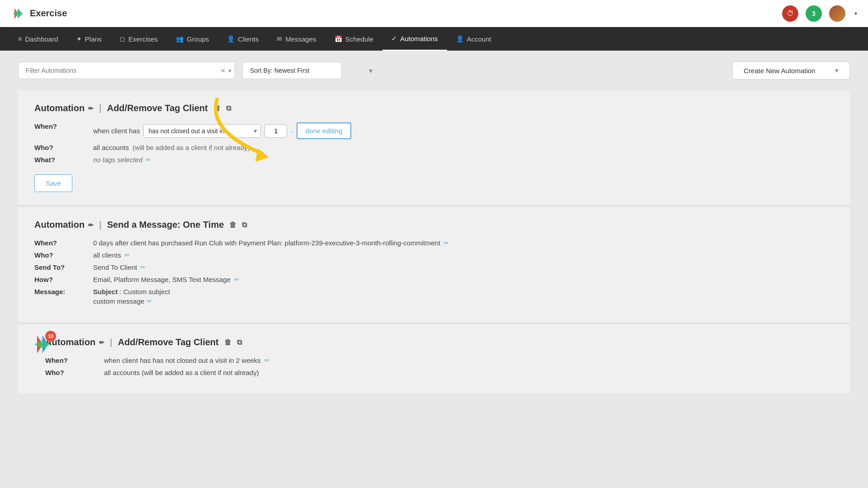 This screenshot has width=868, height=488. Describe the element at coordinates (279, 39) in the screenshot. I see `messages-icon: ✉` at that location.